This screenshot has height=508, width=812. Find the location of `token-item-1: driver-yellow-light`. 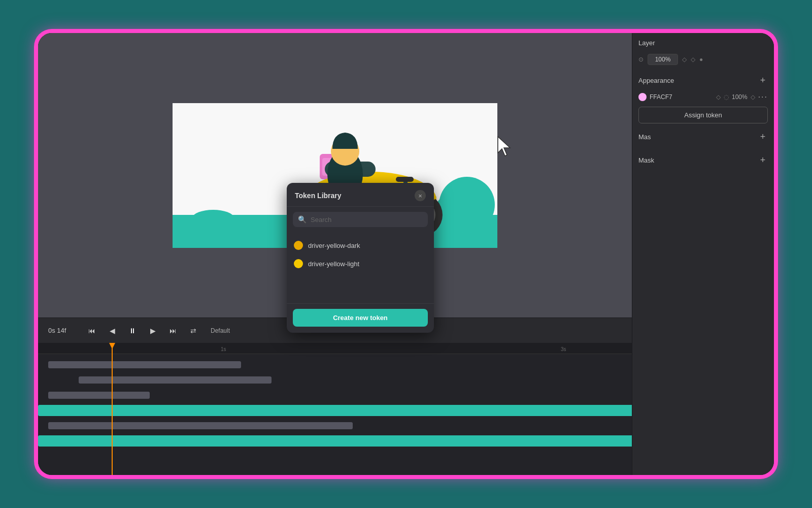

token-item-1: driver-yellow-light is located at coordinates (360, 264).